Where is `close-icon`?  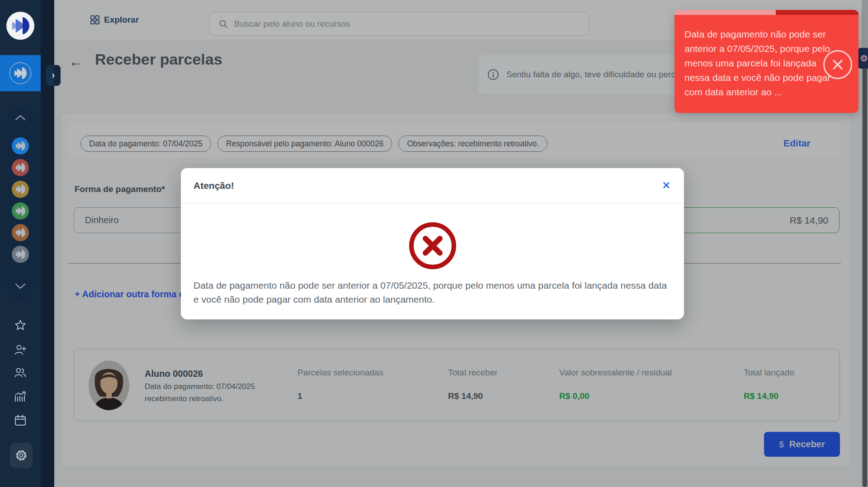 close-icon is located at coordinates (838, 65).